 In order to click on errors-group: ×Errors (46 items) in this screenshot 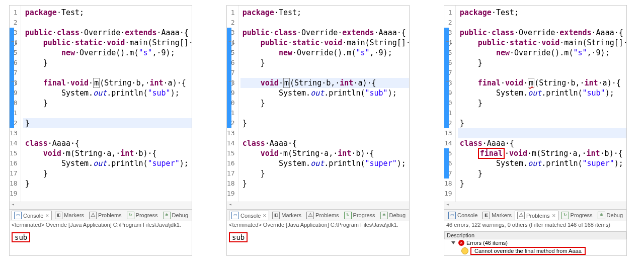, I will do `click(535, 243)`.